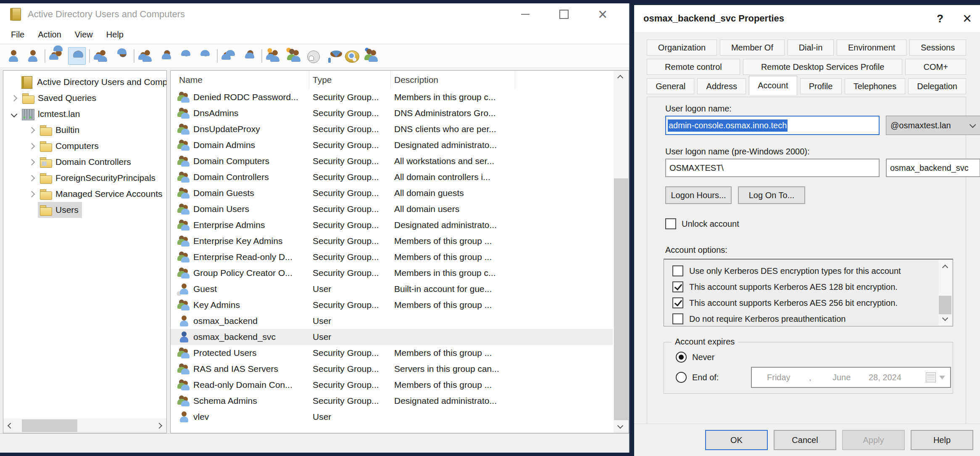 This screenshot has width=980, height=456. Describe the element at coordinates (392, 113) in the screenshot. I see `table-row: DnsAdmins Security Group... DNS Administ…` at that location.